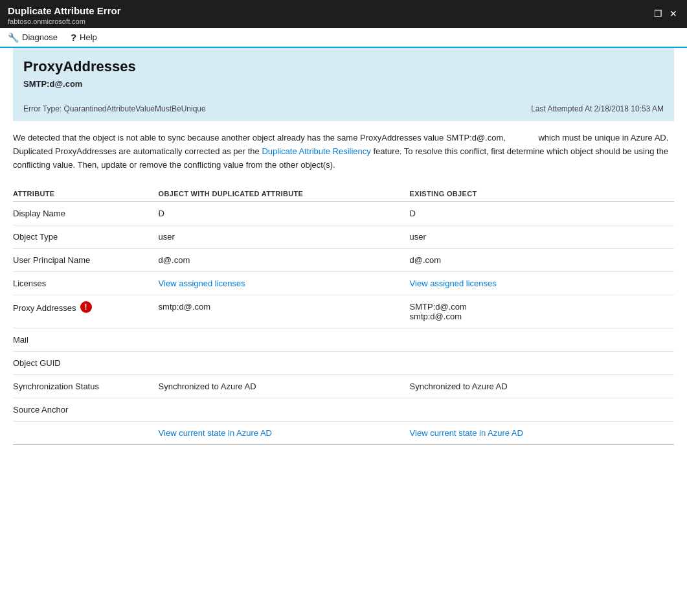 This screenshot has width=687, height=616. What do you see at coordinates (343, 109) in the screenshot?
I see `header-card-footer: Error Type: QuarantinedAttributeValueMus…` at bounding box center [343, 109].